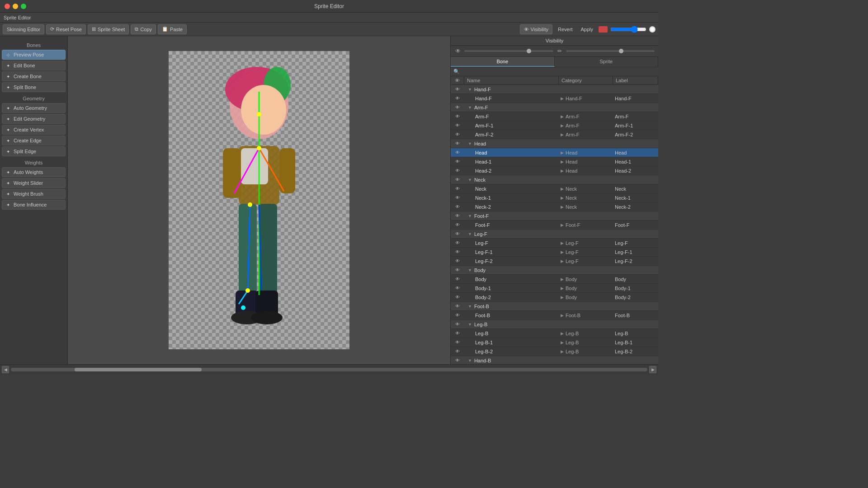  What do you see at coordinates (33, 76) in the screenshot?
I see `create-bone-button: ✦ Create Bone` at bounding box center [33, 76].